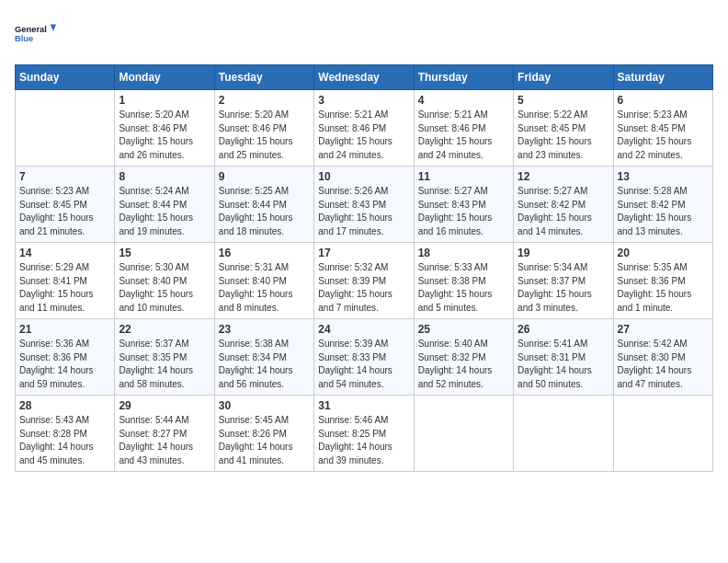 Image resolution: width=728 pixels, height=563 pixels. I want to click on calendar-cell: 12Sunrise: 5:27 AMSunset: 8:42 PMDayligh…, so click(563, 204).